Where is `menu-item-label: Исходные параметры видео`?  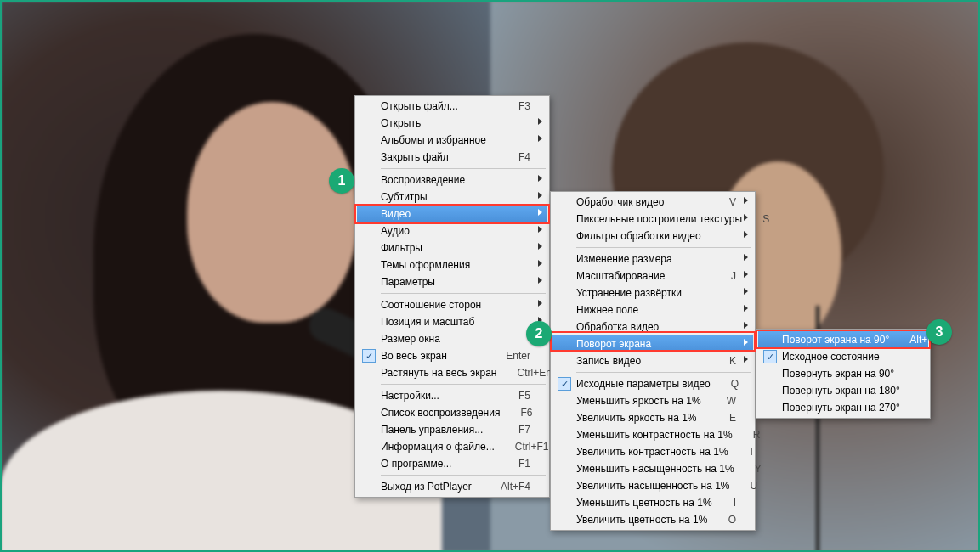 menu-item-label: Исходные параметры видео is located at coordinates (643, 384).